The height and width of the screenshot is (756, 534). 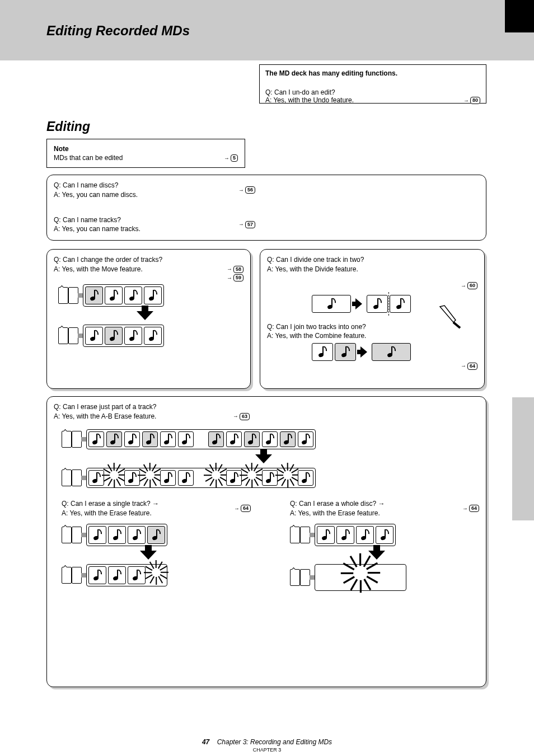 I want to click on page-ref-63: → 63, so click(x=241, y=416).